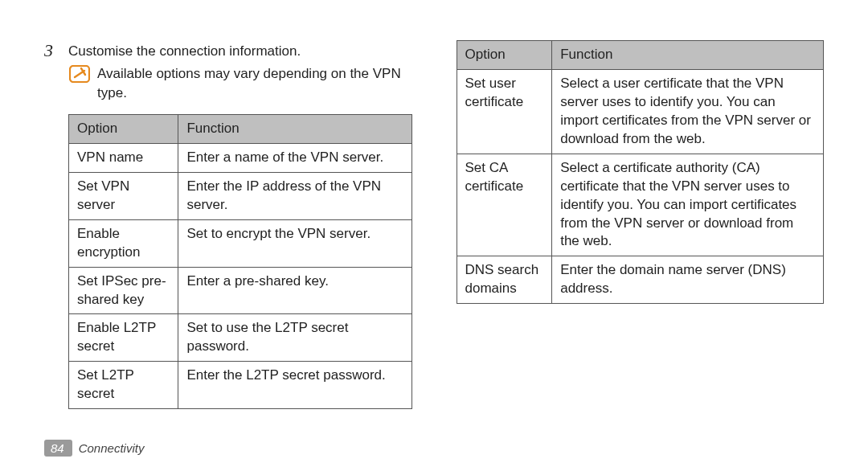  I want to click on step-row: 3 Customise the connection information., so click(228, 51).